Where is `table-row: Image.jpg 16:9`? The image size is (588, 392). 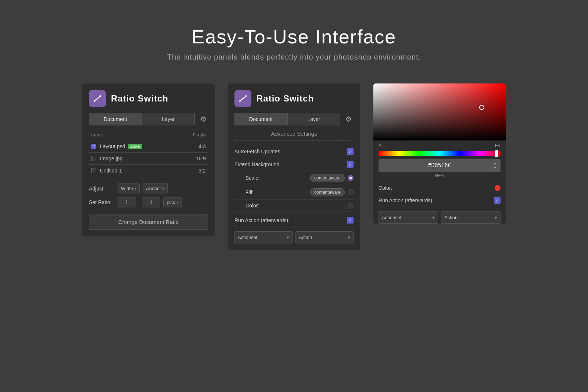 table-row: Image.jpg 16:9 is located at coordinates (148, 159).